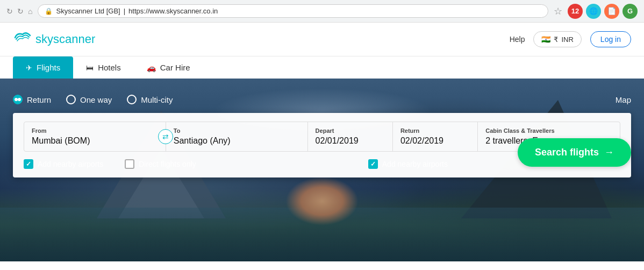 The image size is (644, 270). I want to click on tab-flights-label: Flights, so click(48, 68).